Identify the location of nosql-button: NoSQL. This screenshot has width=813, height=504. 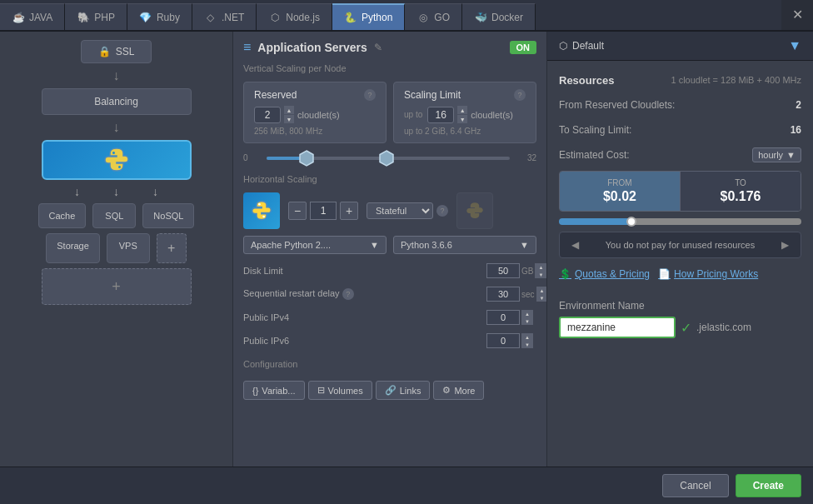
(168, 216).